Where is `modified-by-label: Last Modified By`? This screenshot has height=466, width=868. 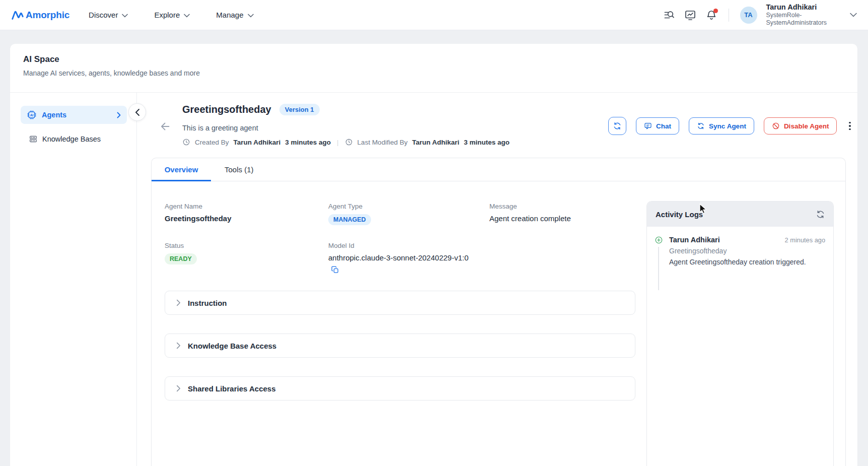 modified-by-label: Last Modified By is located at coordinates (383, 142).